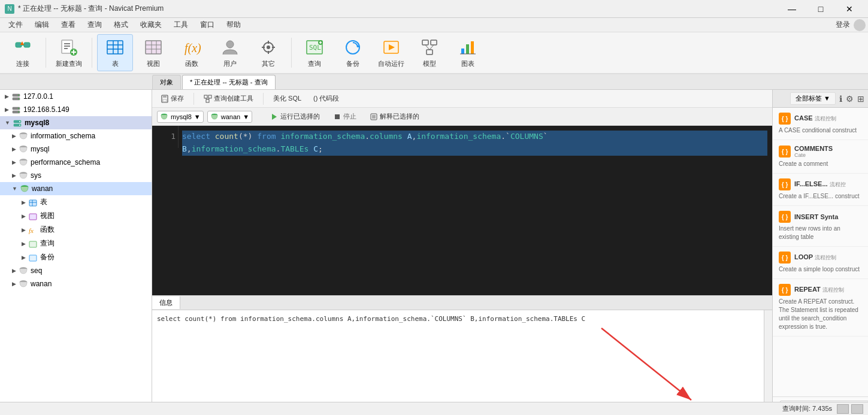 The height and width of the screenshot is (415, 868). I want to click on wanan-collapsed-label: wanan, so click(41, 284).